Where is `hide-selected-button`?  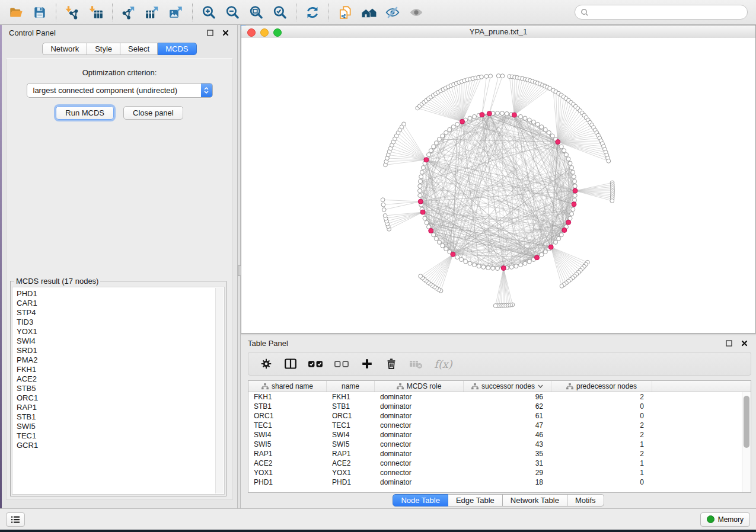 hide-selected-button is located at coordinates (393, 12).